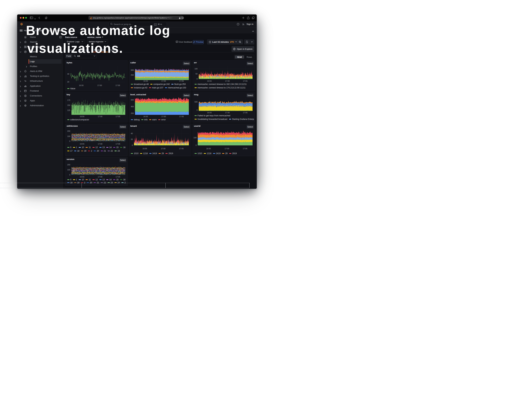 This screenshot has height=398, width=532. I want to click on svg-text: 150, so click(69, 105).